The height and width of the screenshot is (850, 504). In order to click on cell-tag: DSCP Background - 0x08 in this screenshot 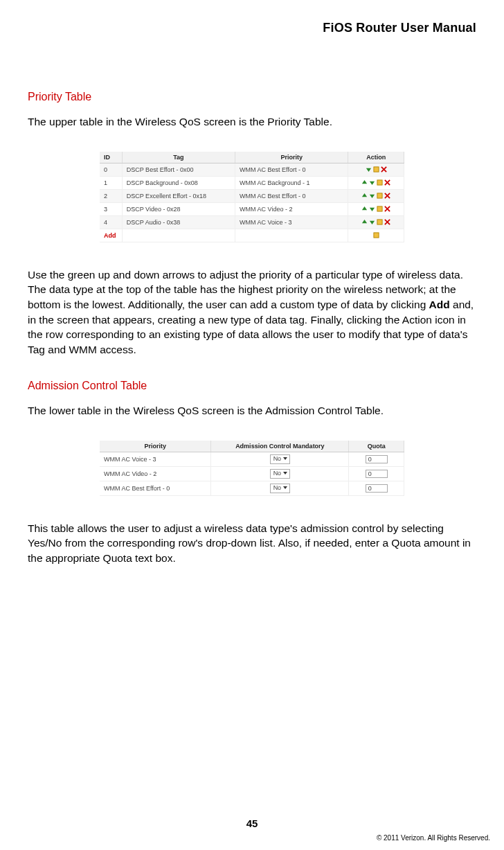, I will do `click(179, 183)`.